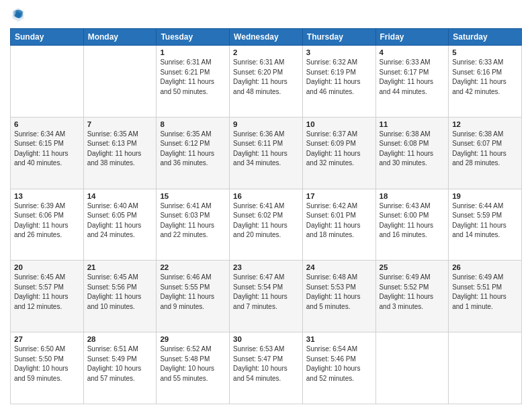 This screenshot has height=411, width=532. I want to click on calendar-cell: 22 Sunrise: 6:46 AM Sunset: 5:55 PM Dayl…, so click(193, 297).